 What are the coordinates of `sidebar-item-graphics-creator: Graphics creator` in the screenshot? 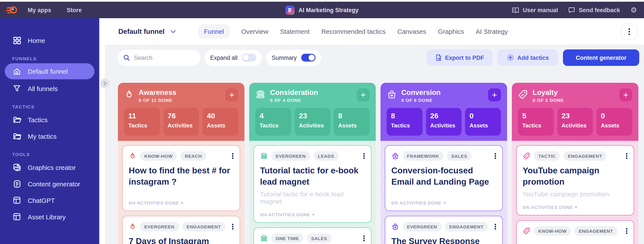 It's located at (50, 167).